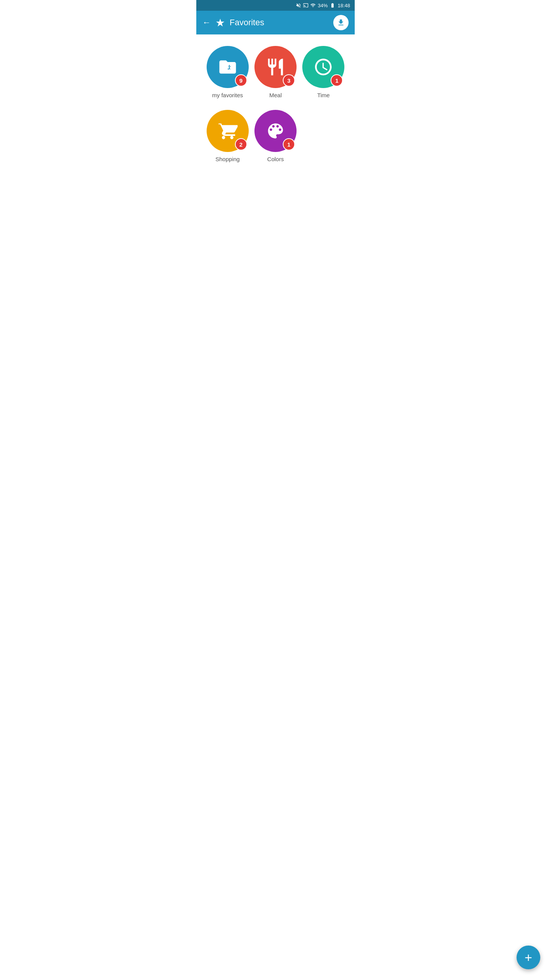 Image resolution: width=551 pixels, height=980 pixels. What do you see at coordinates (306, 5) in the screenshot?
I see `cast-icon` at bounding box center [306, 5].